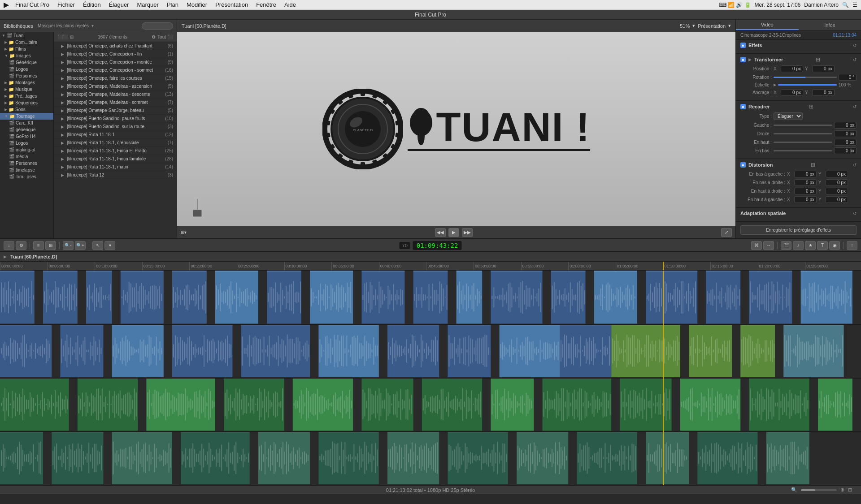 This screenshot has width=861, height=504. Describe the element at coordinates (115, 175) in the screenshot. I see `list-item: ▶ [film:expé] Ruta 12 (3)` at that location.